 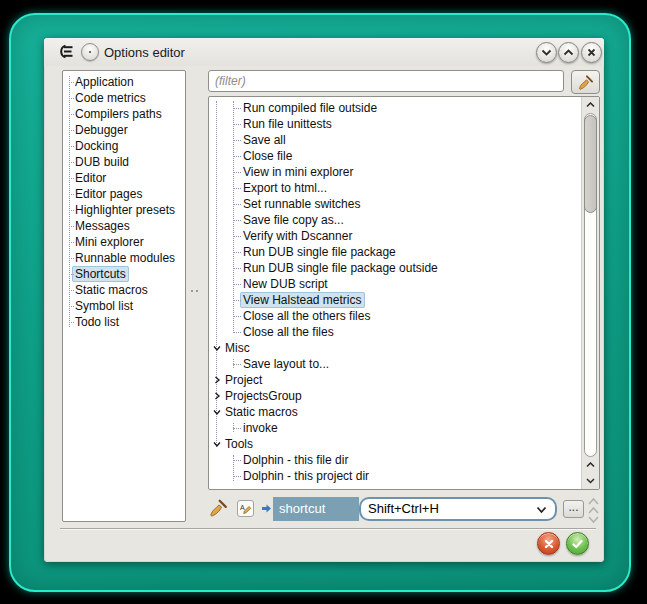 I want to click on tree-item-selected: View Halstead metrics, so click(x=395, y=300).